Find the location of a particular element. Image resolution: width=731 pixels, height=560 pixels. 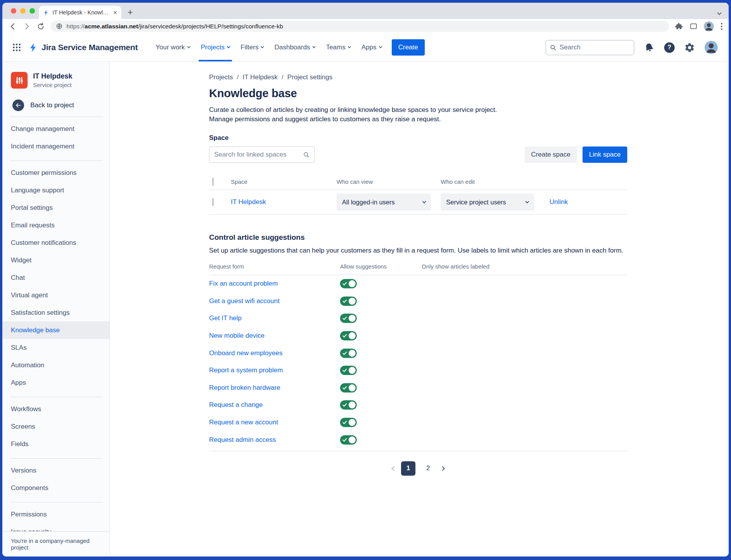

sidebar-item-issue-security: Issue security is located at coordinates (56, 527).